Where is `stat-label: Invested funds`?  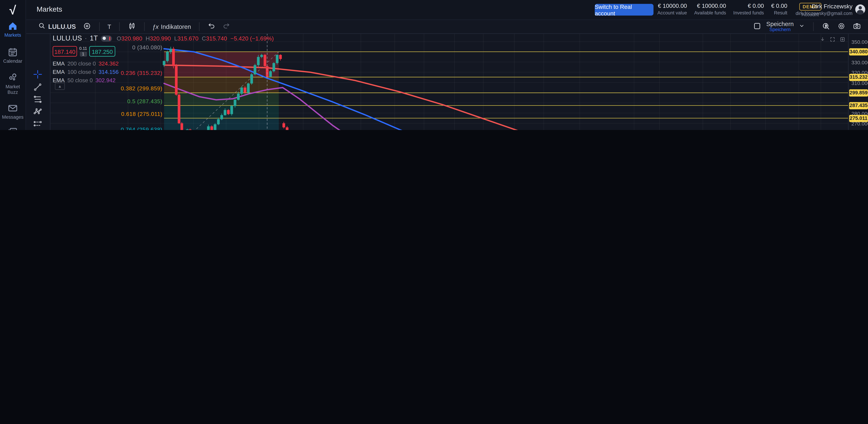
stat-label: Invested funds is located at coordinates (749, 13).